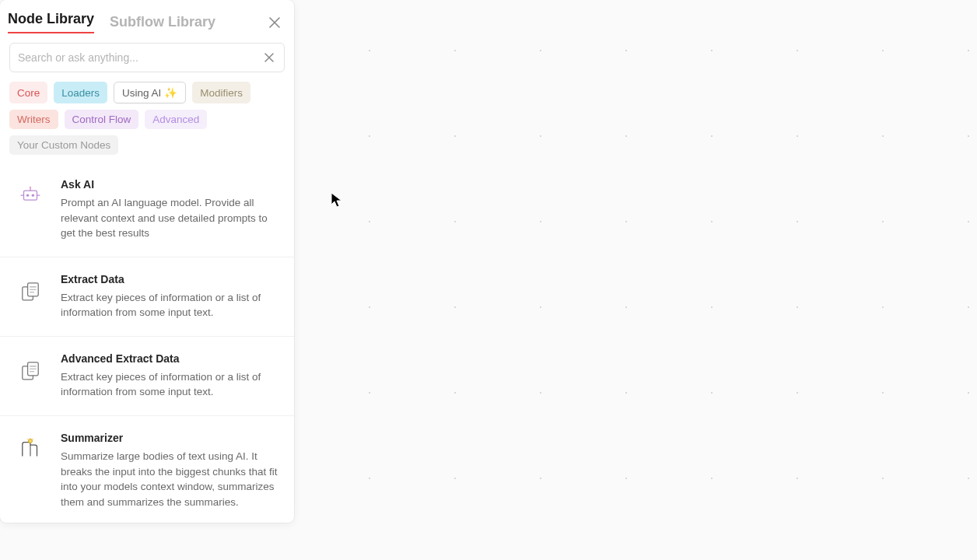 This screenshot has height=560, width=977. What do you see at coordinates (171, 471) in the screenshot?
I see `node-body: Summarizer Summarize large bodies of tex…` at bounding box center [171, 471].